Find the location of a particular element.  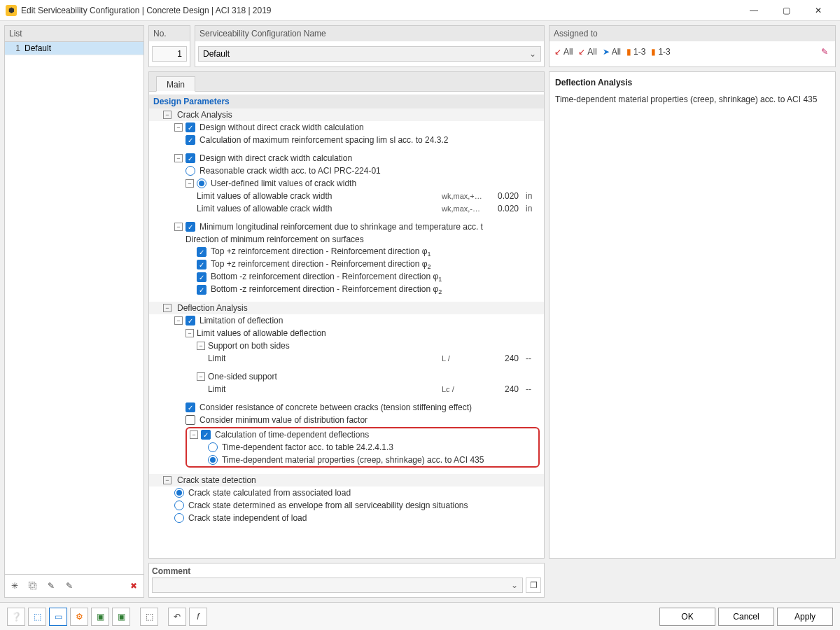

tool-frame: ▭ is located at coordinates (58, 617).